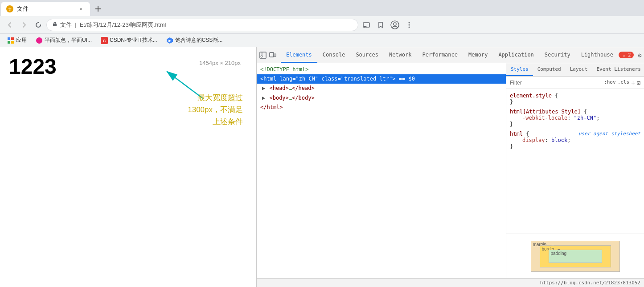 This screenshot has height=287, width=644. What do you see at coordinates (381, 98) in the screenshot?
I see `dom-line-body: ▶ <body>…</body>` at bounding box center [381, 98].